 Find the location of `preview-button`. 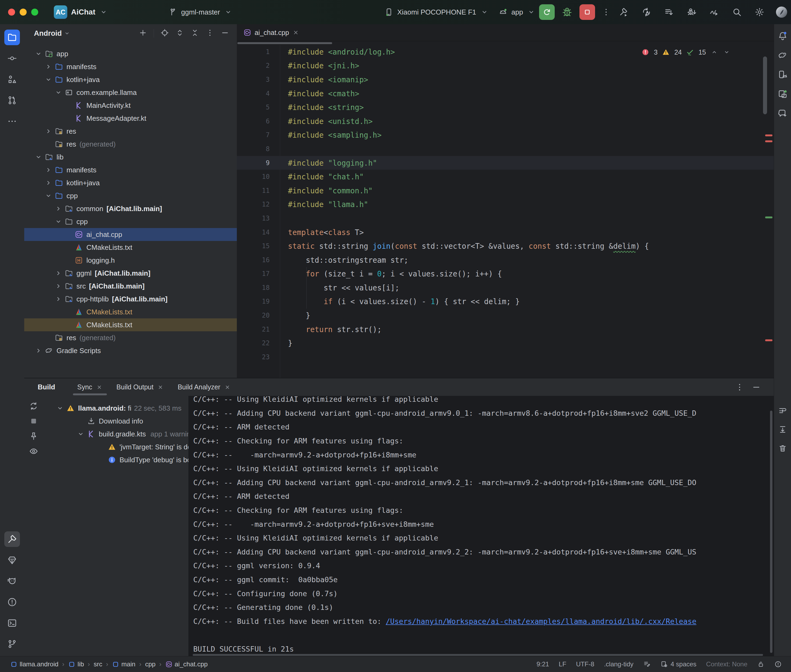

preview-button is located at coordinates (34, 452).